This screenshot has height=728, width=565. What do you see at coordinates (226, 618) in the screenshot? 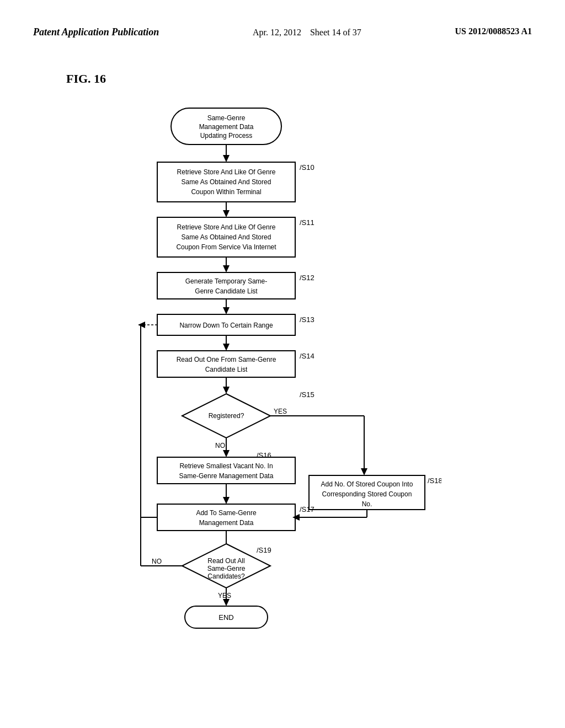
I see `svg-text: END` at bounding box center [226, 618].